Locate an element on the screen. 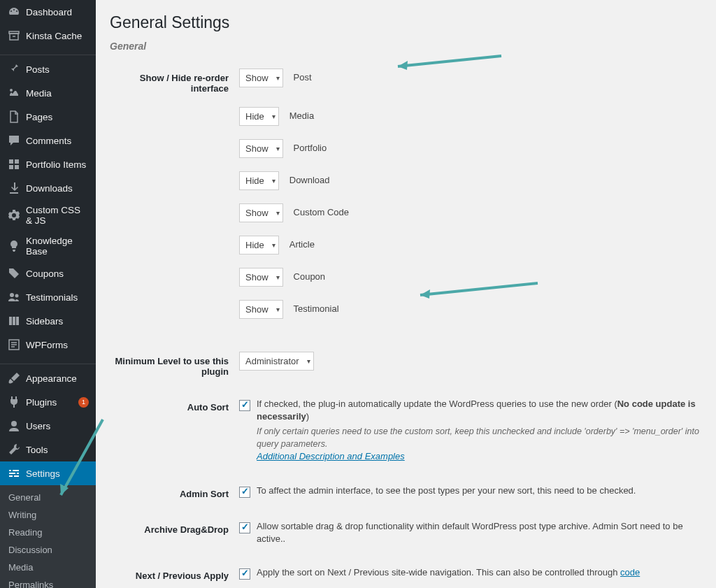  submenu-item-discussion: Discussion is located at coordinates (48, 550).